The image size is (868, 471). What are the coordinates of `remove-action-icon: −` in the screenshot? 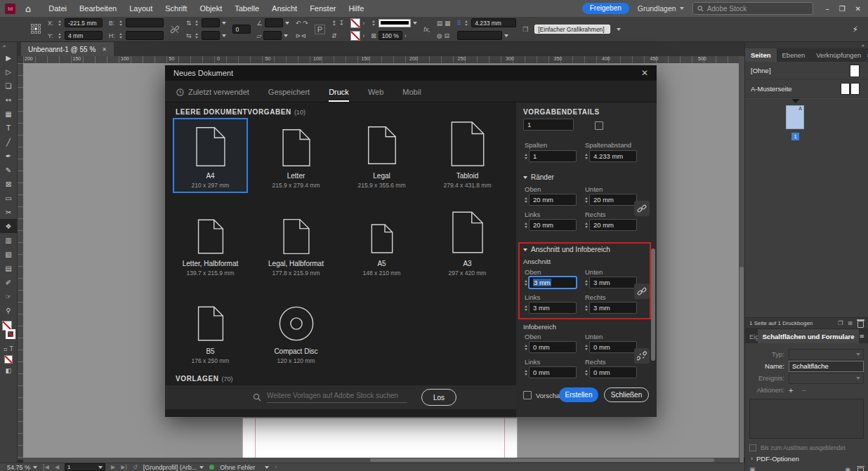 It's located at (803, 390).